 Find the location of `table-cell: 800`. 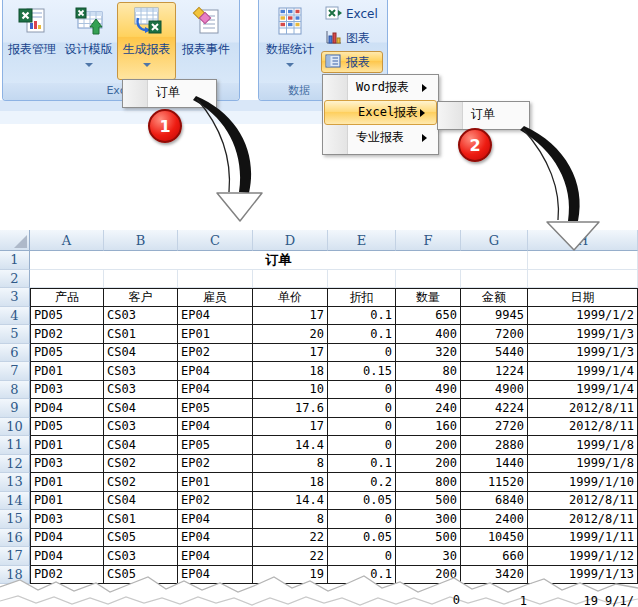

table-cell: 800 is located at coordinates (428, 482).